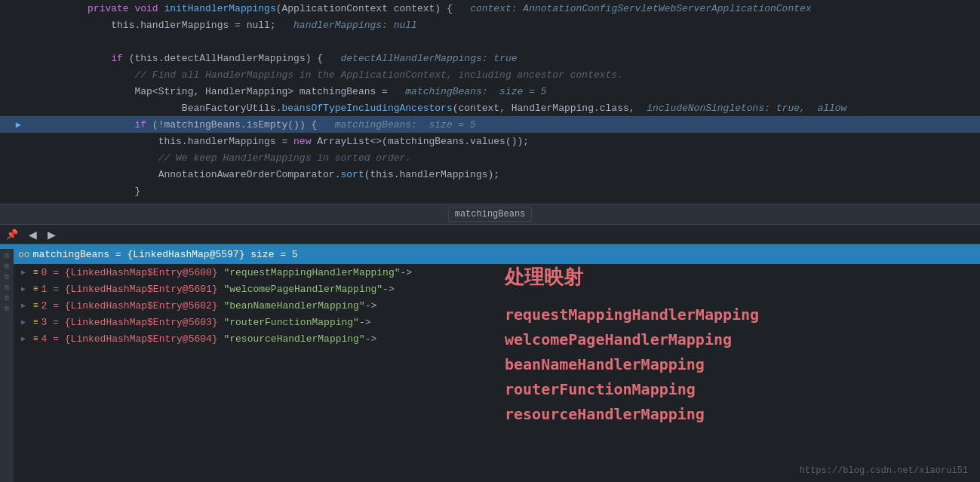  What do you see at coordinates (36, 305) in the screenshot?
I see `entry-icon-2: ≡` at bounding box center [36, 305].